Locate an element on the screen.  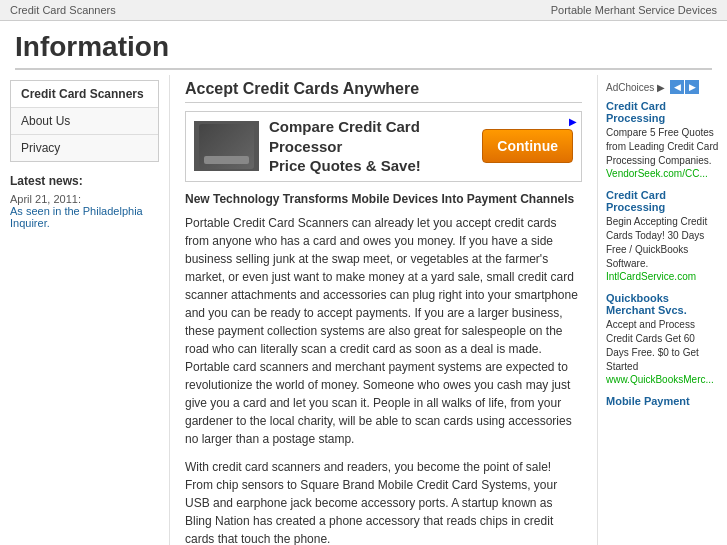
top-nav-right: Portable Merhant Service Devices is located at coordinates (634, 10).